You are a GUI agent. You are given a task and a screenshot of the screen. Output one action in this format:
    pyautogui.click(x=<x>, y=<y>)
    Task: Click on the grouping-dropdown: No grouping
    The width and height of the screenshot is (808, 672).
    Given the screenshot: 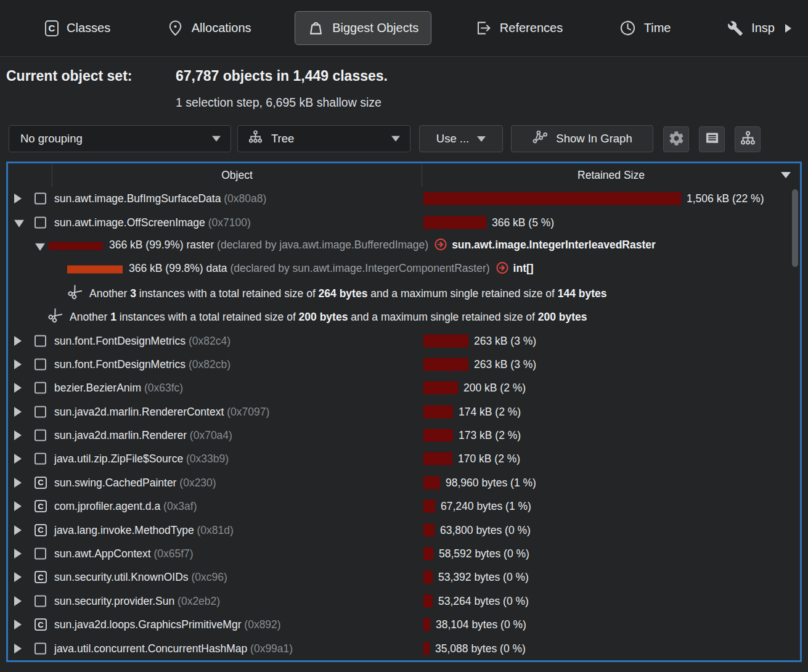 What is the action you would take?
    pyautogui.click(x=120, y=139)
    